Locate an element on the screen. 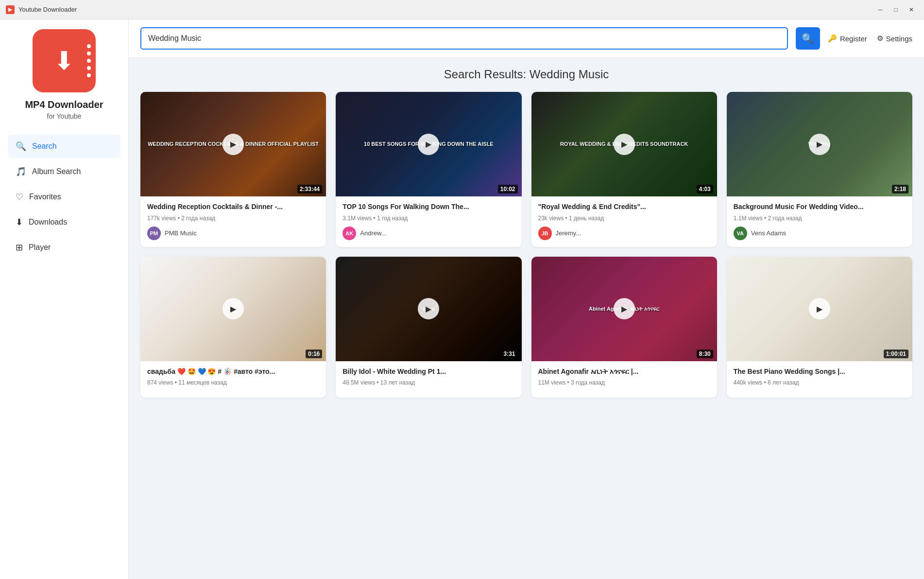 The width and height of the screenshot is (924, 579). video-info: TOP 10 Songs For Walking Down The... 3.1… is located at coordinates (428, 222).